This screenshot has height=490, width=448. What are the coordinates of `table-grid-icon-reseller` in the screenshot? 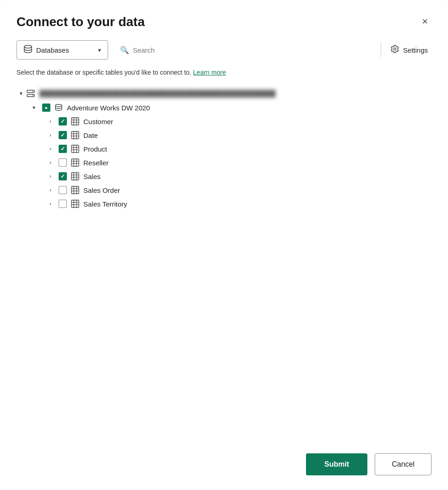 It's located at (75, 163).